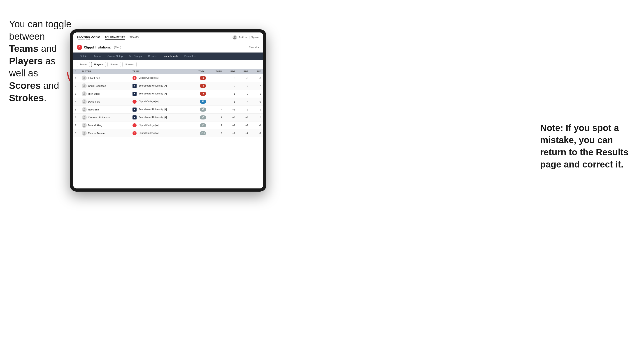 Image resolution: width=644 pixels, height=346 pixels. What do you see at coordinates (76, 71) in the screenshot?
I see `col-rank: #` at bounding box center [76, 71].